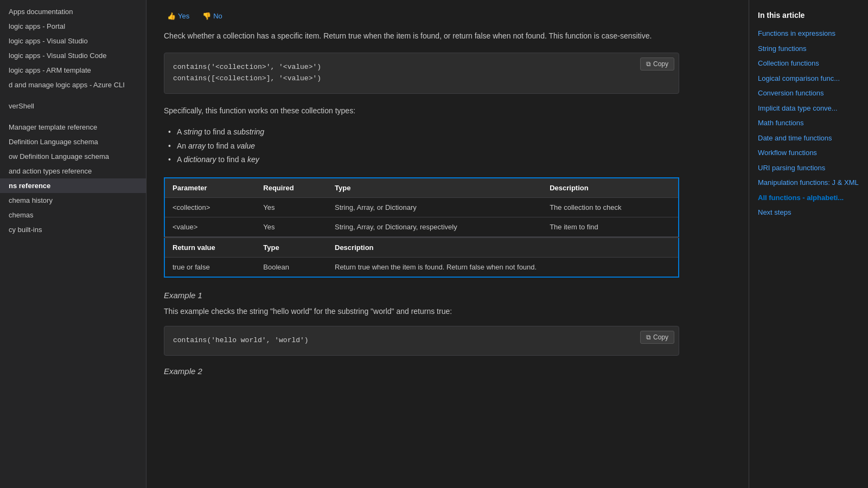 This screenshot has height=488, width=868. I want to click on bullet-item-string: A string to find a substring, so click(428, 132).